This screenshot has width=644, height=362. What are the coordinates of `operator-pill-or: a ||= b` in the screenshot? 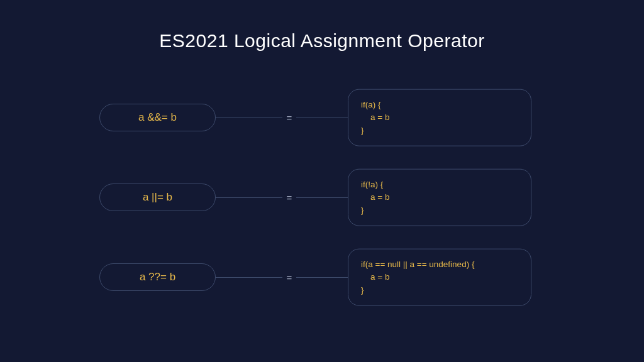 It's located at (157, 197).